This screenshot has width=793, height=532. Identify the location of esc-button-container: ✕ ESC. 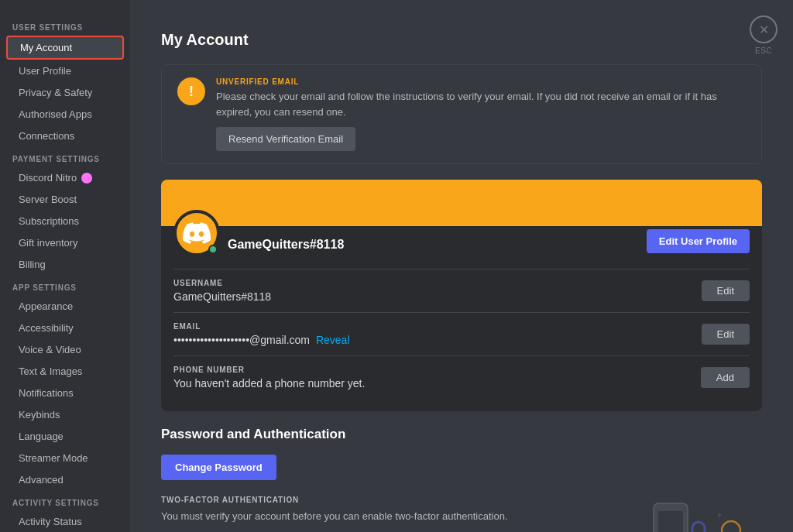
(764, 36).